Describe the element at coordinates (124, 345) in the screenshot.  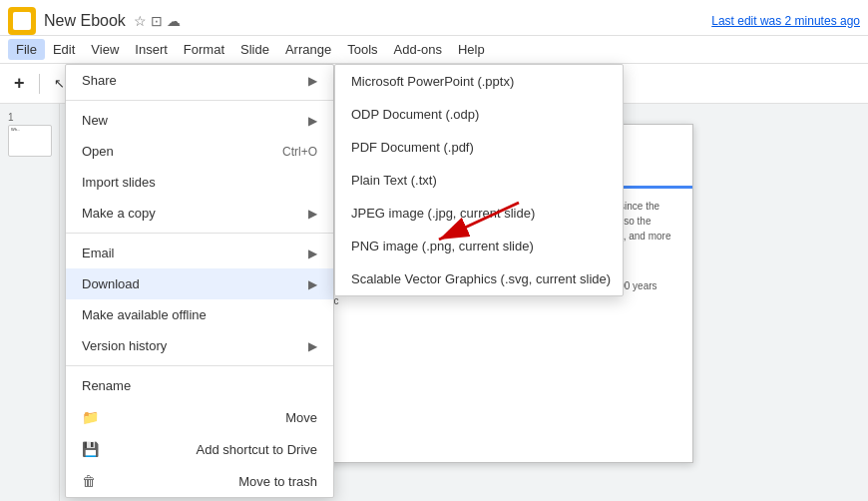
I see `version-history-label: Version history` at that location.